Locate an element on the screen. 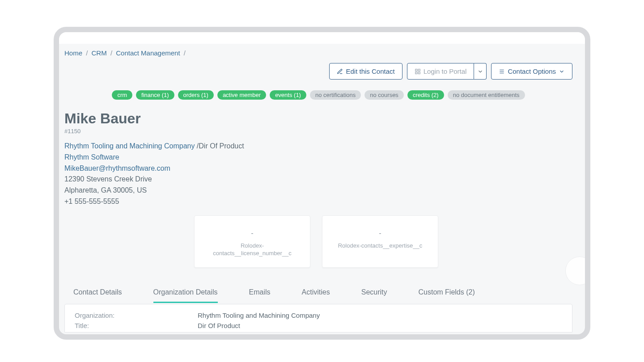  field-value-title: Dir Of Product is located at coordinates (219, 325).